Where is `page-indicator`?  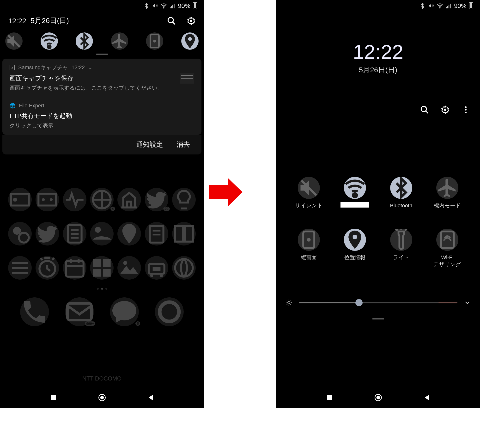 page-indicator is located at coordinates (102, 289).